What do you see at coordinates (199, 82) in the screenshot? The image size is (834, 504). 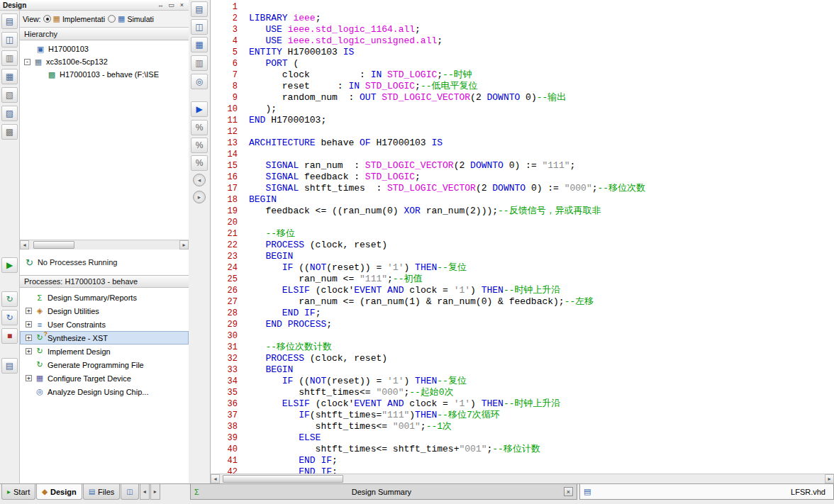 I see `search-icon: ◎` at bounding box center [199, 82].